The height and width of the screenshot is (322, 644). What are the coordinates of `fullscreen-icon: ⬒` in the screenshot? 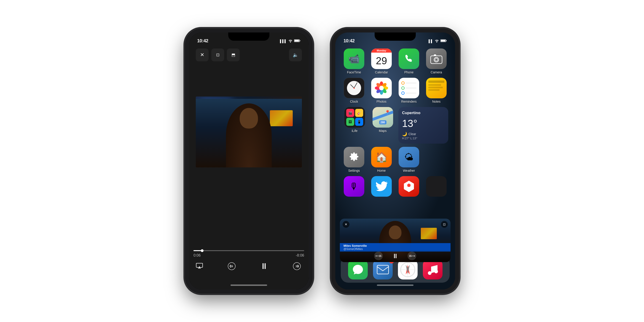 It's located at (234, 55).